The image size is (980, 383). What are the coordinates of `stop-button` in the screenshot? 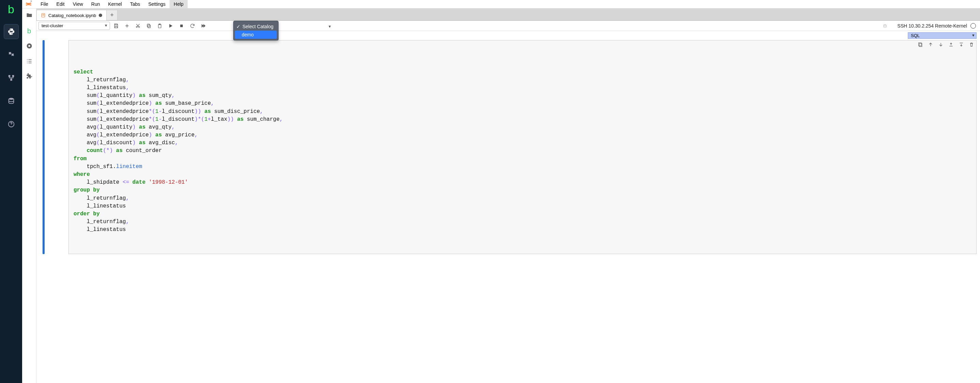 It's located at (182, 26).